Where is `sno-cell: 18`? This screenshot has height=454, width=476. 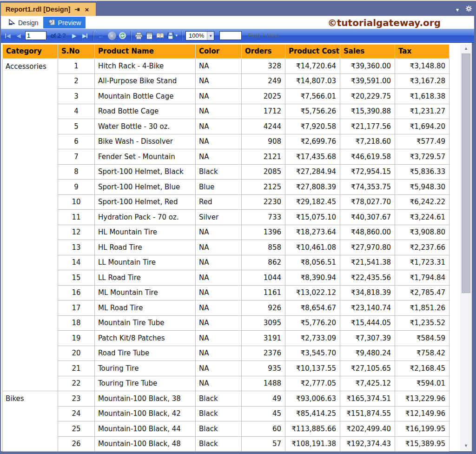
sno-cell: 18 is located at coordinates (76, 323).